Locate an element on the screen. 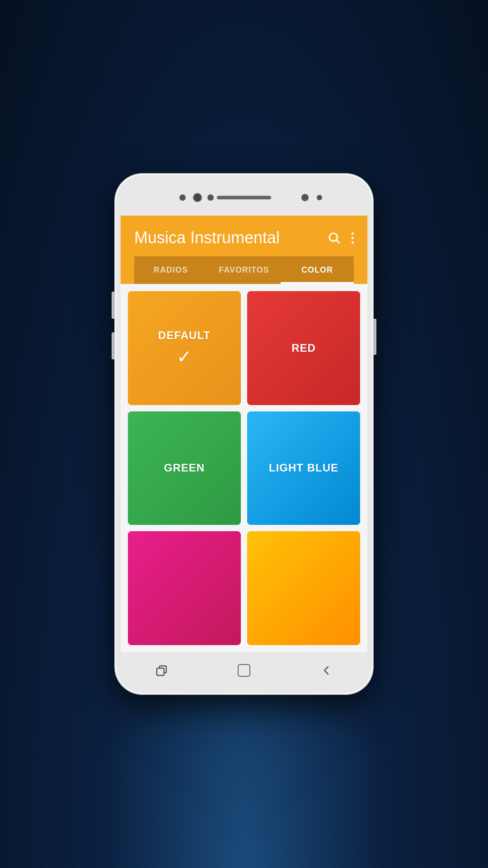 The height and width of the screenshot is (868, 488). tab-favoritos: FAVORITOS is located at coordinates (244, 270).